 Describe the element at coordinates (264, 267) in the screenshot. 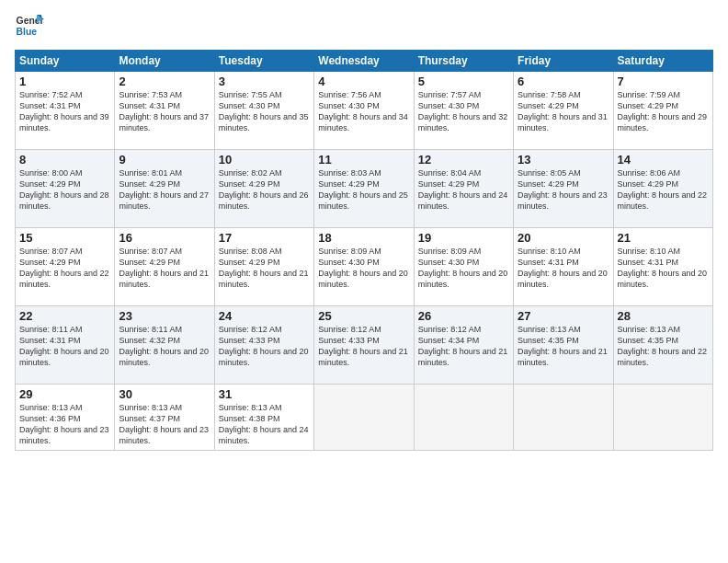

I see `calendar-cell: 17 Sunrise: 8:08 AM Sunset: 4:29 PM Dayl…` at that location.